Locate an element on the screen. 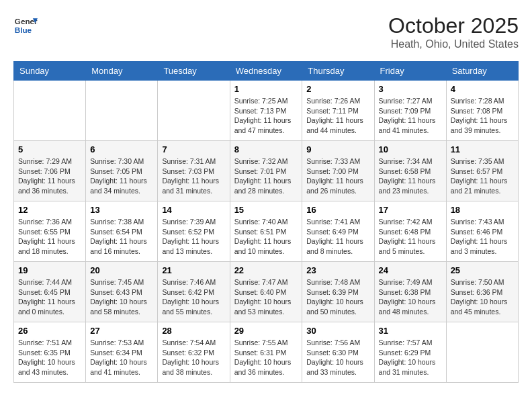 Image resolution: width=532 pixels, height=411 pixels. day-number: 20 is located at coordinates (122, 270).